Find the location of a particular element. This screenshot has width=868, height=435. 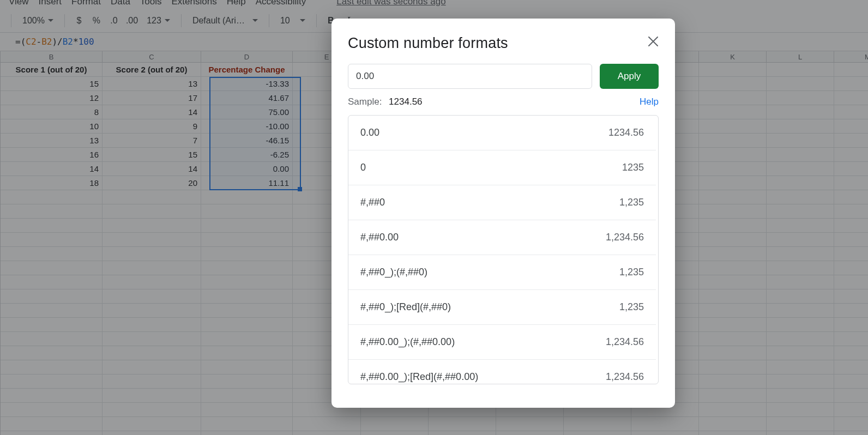

format-preset-item: #,##0_);[Red](#,##0)1,235 is located at coordinates (502, 307).